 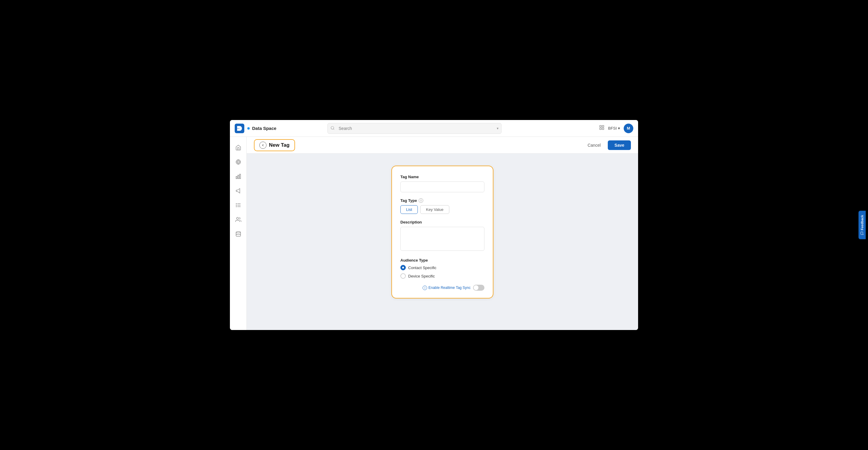 I want to click on tag-type-info-icon: i, so click(x=421, y=201).